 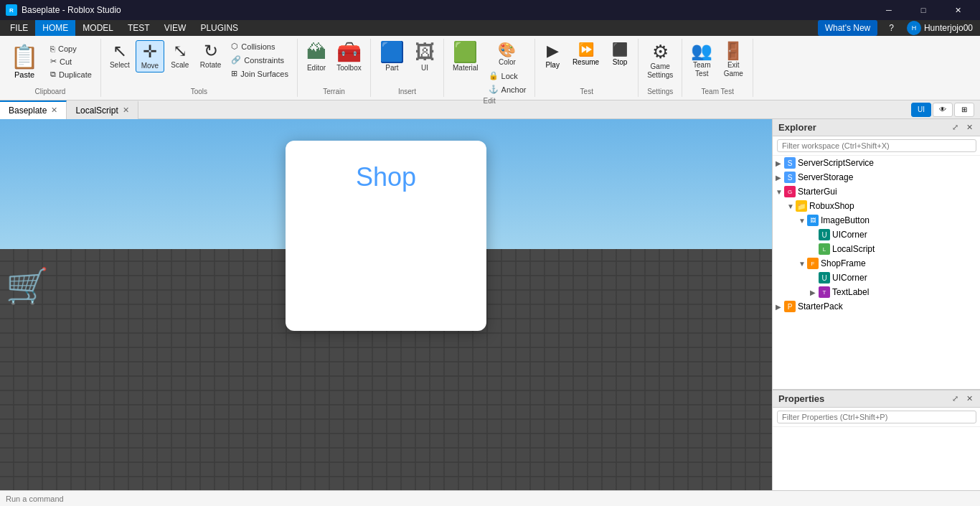 What do you see at coordinates (851, 292) in the screenshot?
I see `label-textlabel: TextLabel` at bounding box center [851, 292].